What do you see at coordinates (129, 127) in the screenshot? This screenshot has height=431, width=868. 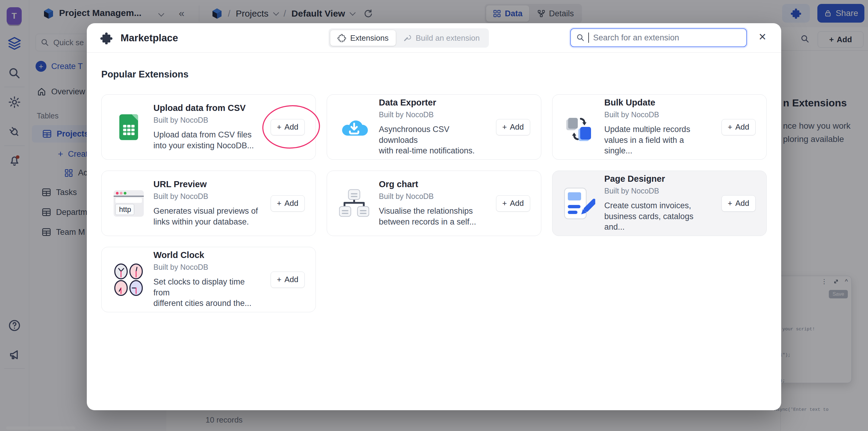 I see `csv-sheet-icon` at bounding box center [129, 127].